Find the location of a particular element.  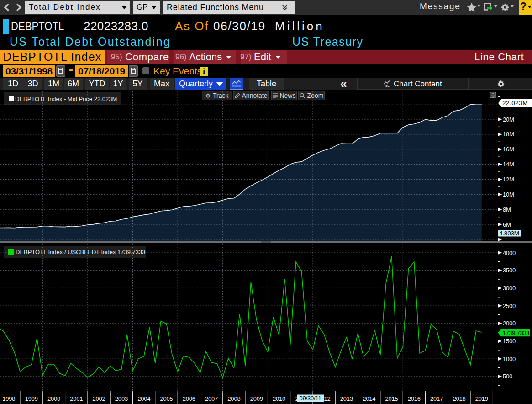

svg-text: 2004 is located at coordinates (144, 399).